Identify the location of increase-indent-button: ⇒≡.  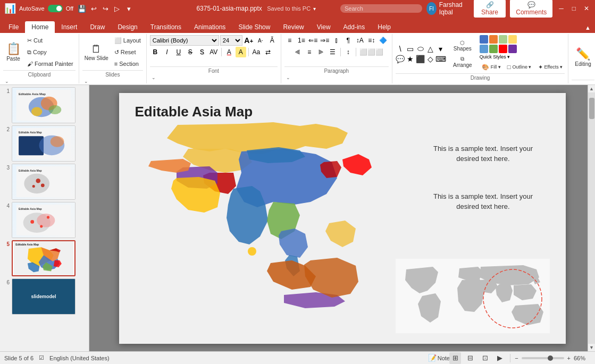
(325, 40).